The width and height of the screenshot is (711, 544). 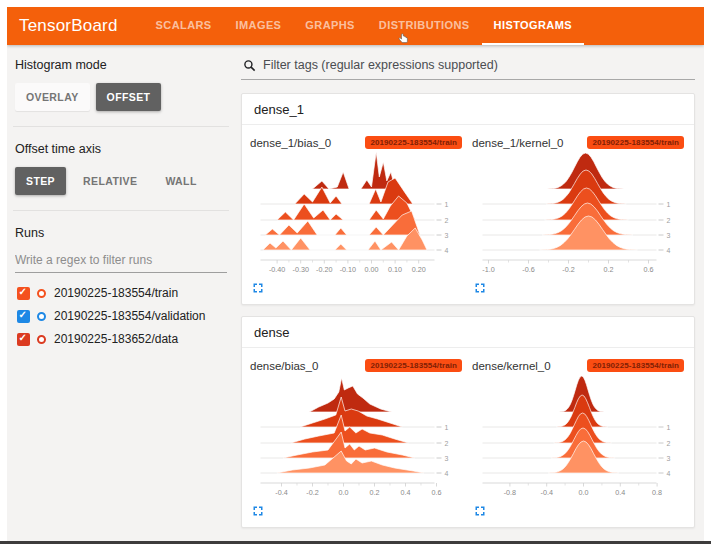 I want to click on svg-text: -0.40, so click(x=277, y=270).